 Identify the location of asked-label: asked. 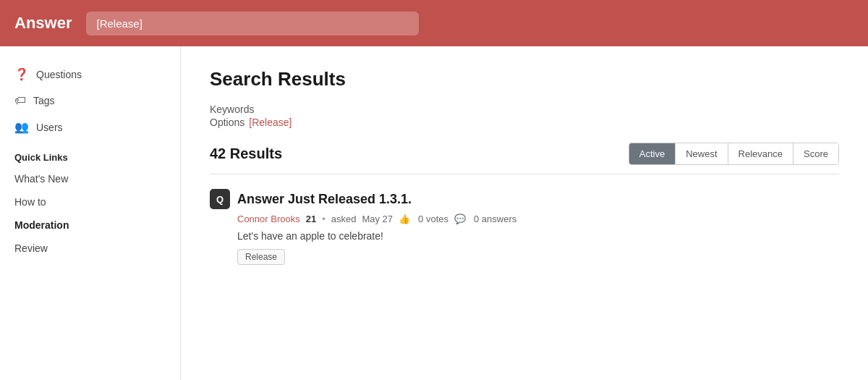
(344, 219).